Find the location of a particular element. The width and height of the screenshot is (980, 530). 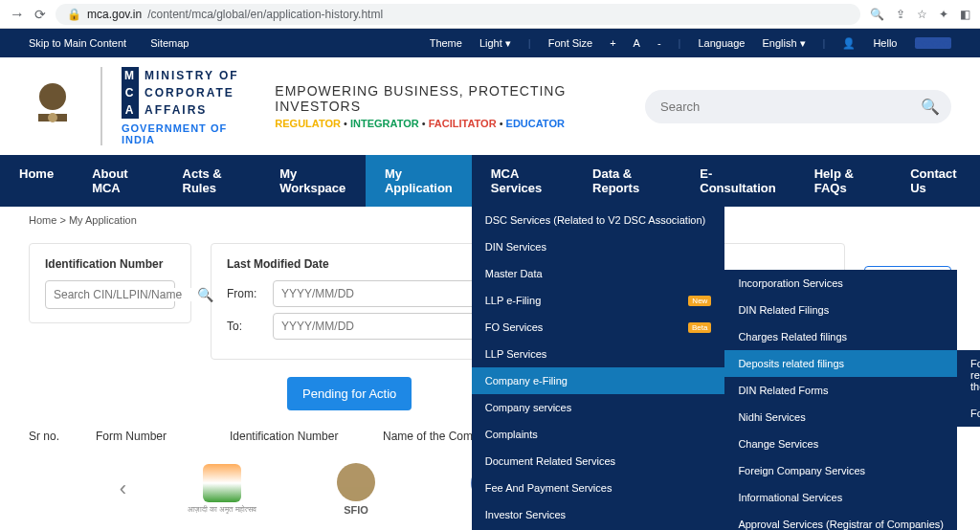

col-form-number: Form Number is located at coordinates (153, 436).